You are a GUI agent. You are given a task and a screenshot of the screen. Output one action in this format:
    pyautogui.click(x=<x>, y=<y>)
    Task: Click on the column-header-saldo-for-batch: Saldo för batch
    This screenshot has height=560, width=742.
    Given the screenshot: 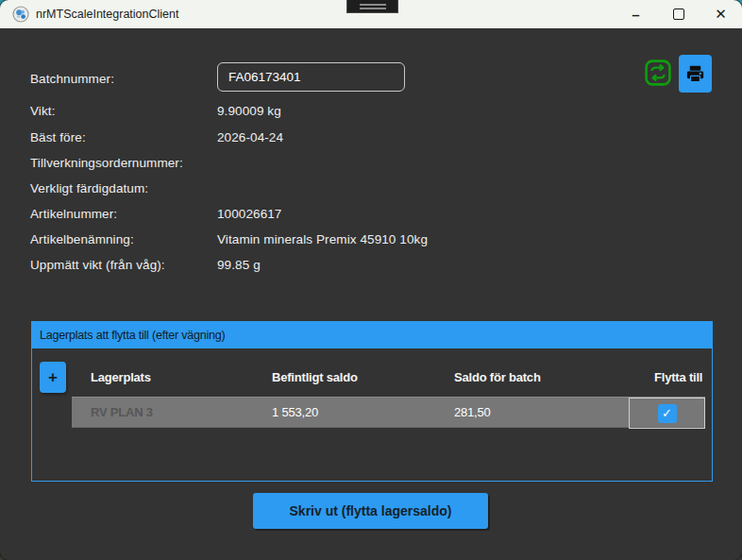 What is the action you would take?
    pyautogui.click(x=497, y=378)
    